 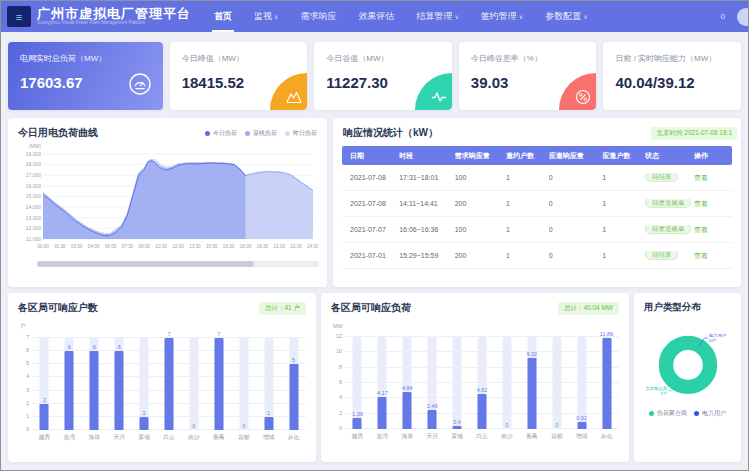 What do you see at coordinates (34, 175) in the screenshot?
I see `svg-text: 17,000` at bounding box center [34, 175].